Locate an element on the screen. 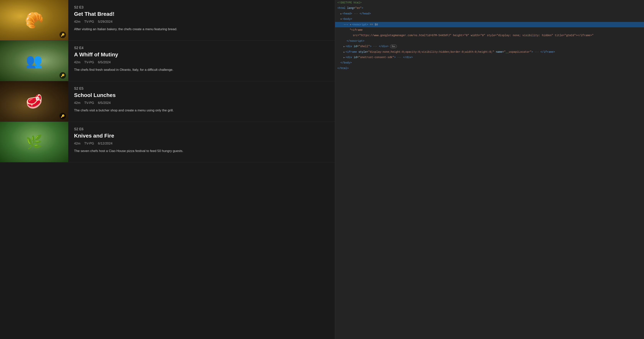 Image resolution: width=644 pixels, height=339 pixels. episode-rating-e4: TV-PG is located at coordinates (89, 62).